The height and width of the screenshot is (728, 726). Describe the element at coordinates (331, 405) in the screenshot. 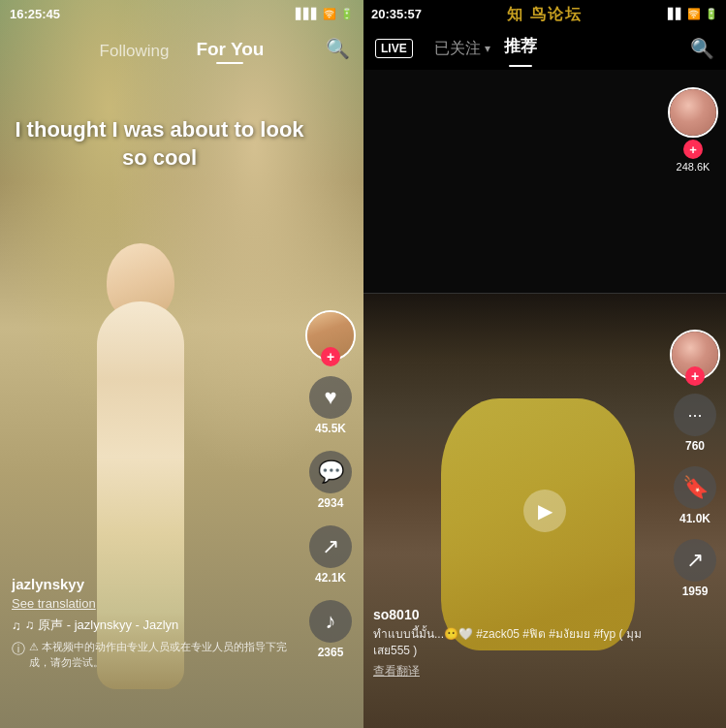

I see `like-action: ♥ 45.5K` at that location.